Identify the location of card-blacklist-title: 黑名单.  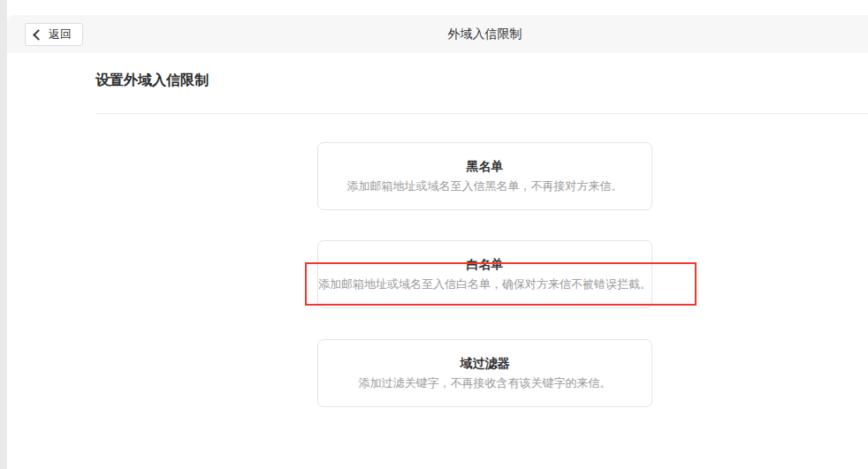
(484, 166).